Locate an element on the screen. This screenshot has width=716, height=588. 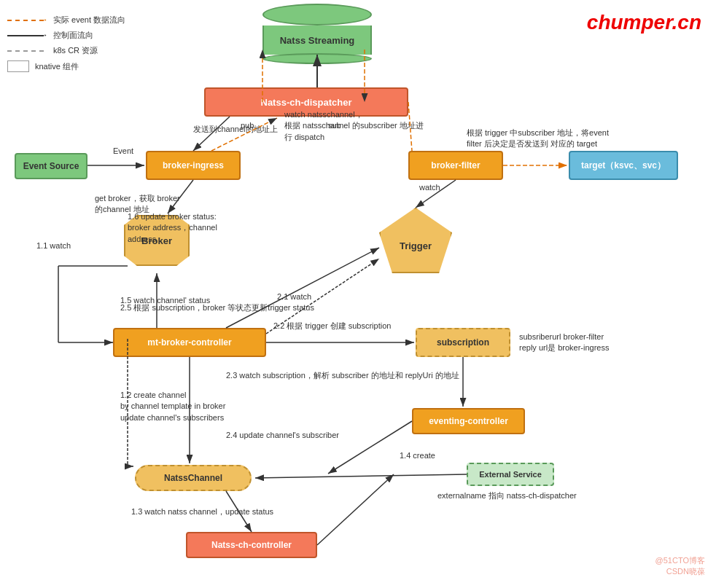
broker-controller-label: mt-broker-controller is located at coordinates (190, 342).